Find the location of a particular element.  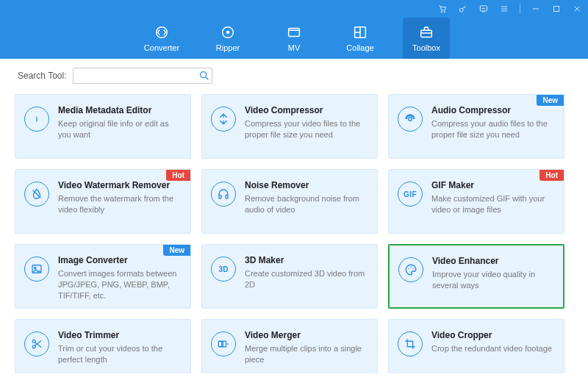

tool-text: Video Merger Merge multiple clips into a… is located at coordinates (306, 351).